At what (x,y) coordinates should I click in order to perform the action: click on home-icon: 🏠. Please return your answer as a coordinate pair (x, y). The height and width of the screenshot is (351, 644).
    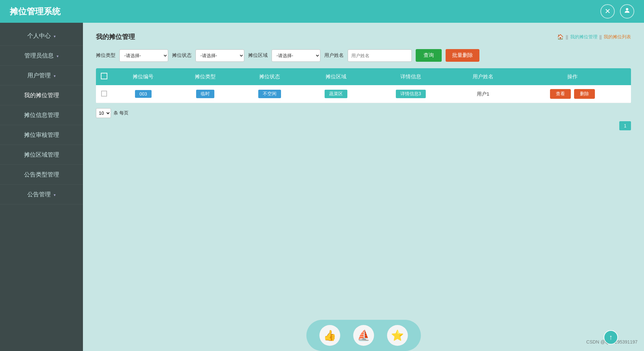
    Looking at the image, I should click on (560, 37).